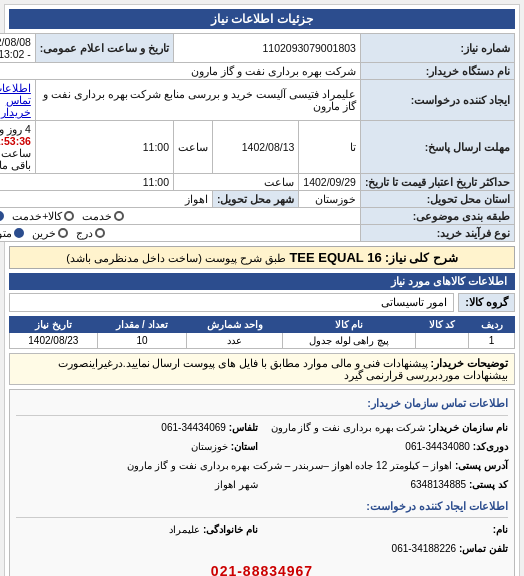 Image resolution: width=524 pixels, height=576 pixels. What do you see at coordinates (262, 369) in the screenshot?
I see `note-row: توضیحات خریدار: پیشنهادات فنی و مالی موا…` at bounding box center [262, 369].